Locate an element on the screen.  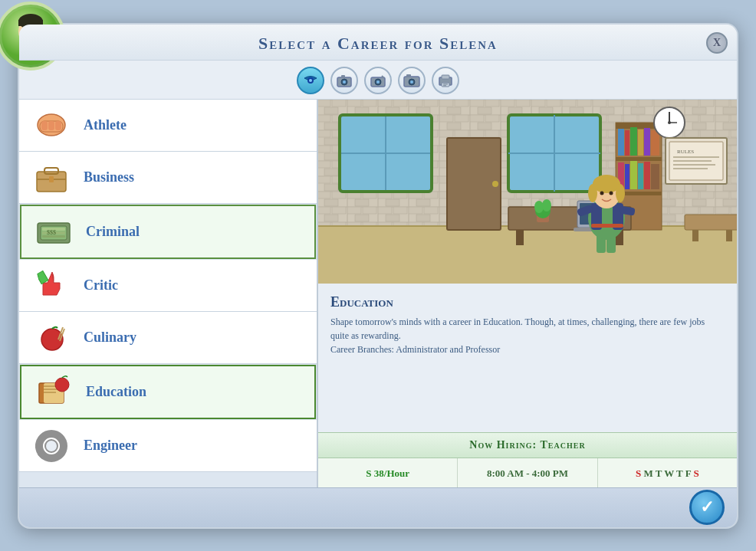
athlete-icon is located at coordinates (51, 126).